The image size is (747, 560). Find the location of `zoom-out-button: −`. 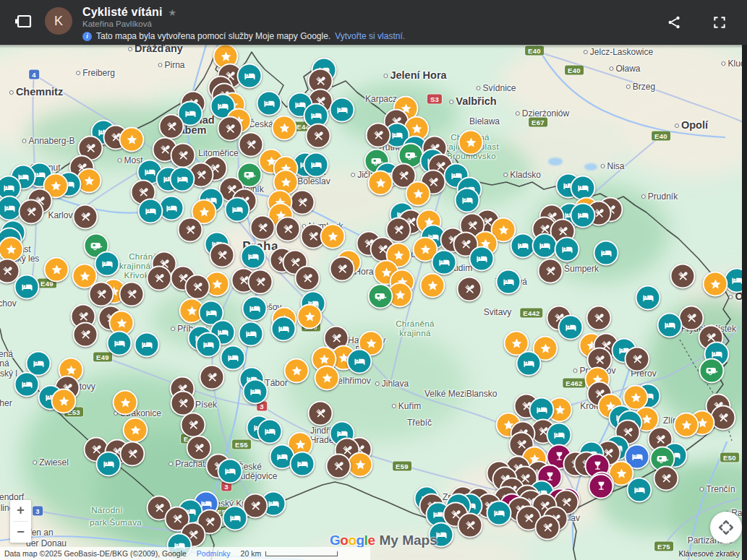

zoom-out-button: − is located at coordinates (20, 532).